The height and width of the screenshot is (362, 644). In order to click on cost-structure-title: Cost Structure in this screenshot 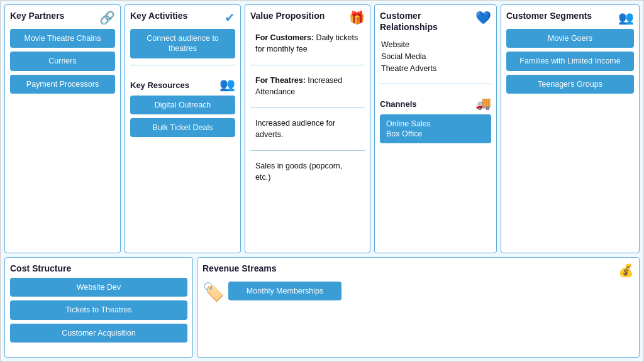, I will do `click(40, 268)`.